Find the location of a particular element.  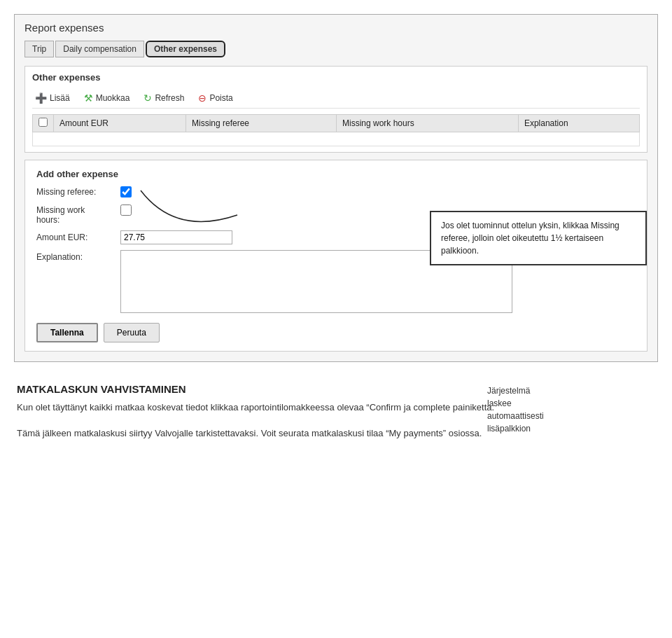

missing-work-hours-label: Missing workhours: is located at coordinates (78, 214).